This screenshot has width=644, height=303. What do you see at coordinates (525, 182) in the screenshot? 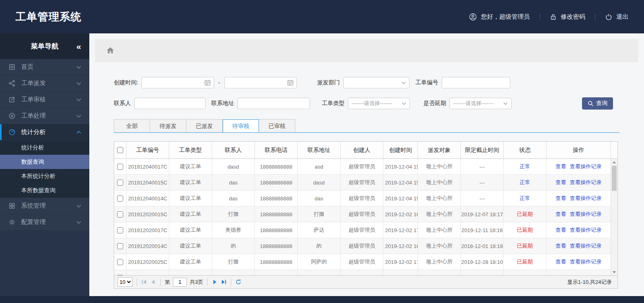
I see `status-text: 正常` at bounding box center [525, 182].